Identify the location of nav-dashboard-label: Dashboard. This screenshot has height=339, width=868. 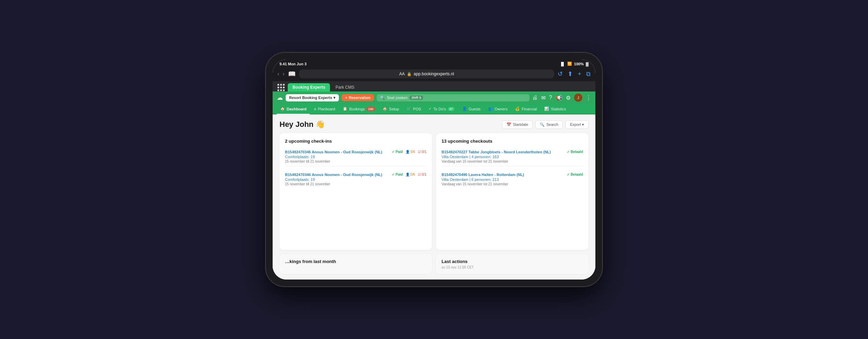
(297, 109).